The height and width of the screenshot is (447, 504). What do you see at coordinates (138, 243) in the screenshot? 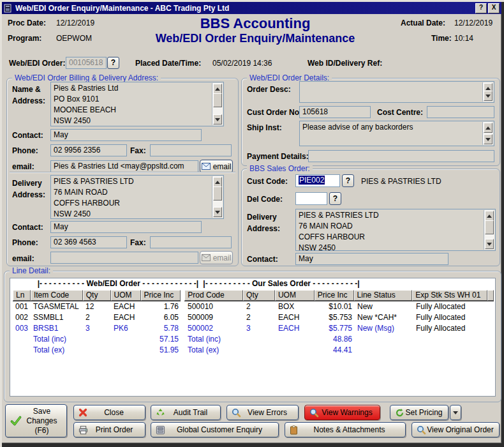
I see `delivery-fax-label: Fax:` at bounding box center [138, 243].